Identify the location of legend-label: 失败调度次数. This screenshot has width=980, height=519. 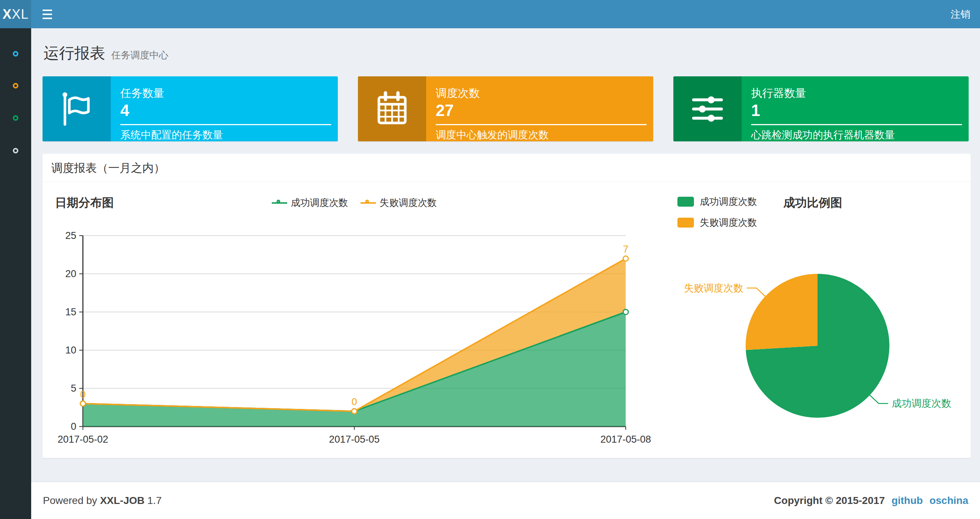
(408, 203).